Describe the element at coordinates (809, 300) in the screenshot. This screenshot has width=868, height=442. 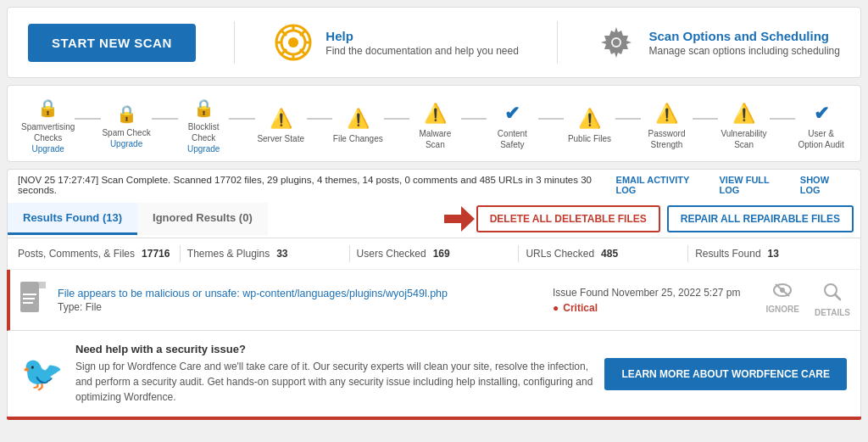
I see `result-actions: IGNORE DETAILS` at that location.